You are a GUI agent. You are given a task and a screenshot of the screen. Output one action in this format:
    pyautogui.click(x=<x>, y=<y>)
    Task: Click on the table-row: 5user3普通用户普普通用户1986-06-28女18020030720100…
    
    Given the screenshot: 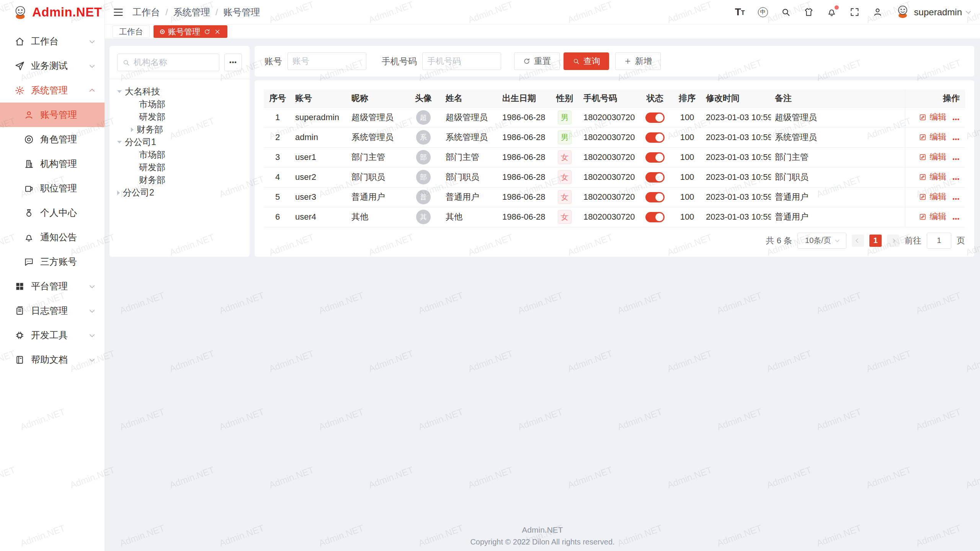 What is the action you would take?
    pyautogui.click(x=614, y=197)
    